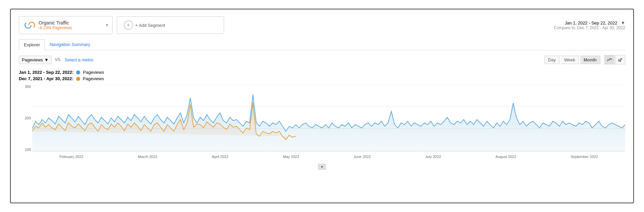 This screenshot has width=644, height=212. I want to click on main-date-text: Jan 1, 2022 - Sep 22, 2022, so click(591, 23).